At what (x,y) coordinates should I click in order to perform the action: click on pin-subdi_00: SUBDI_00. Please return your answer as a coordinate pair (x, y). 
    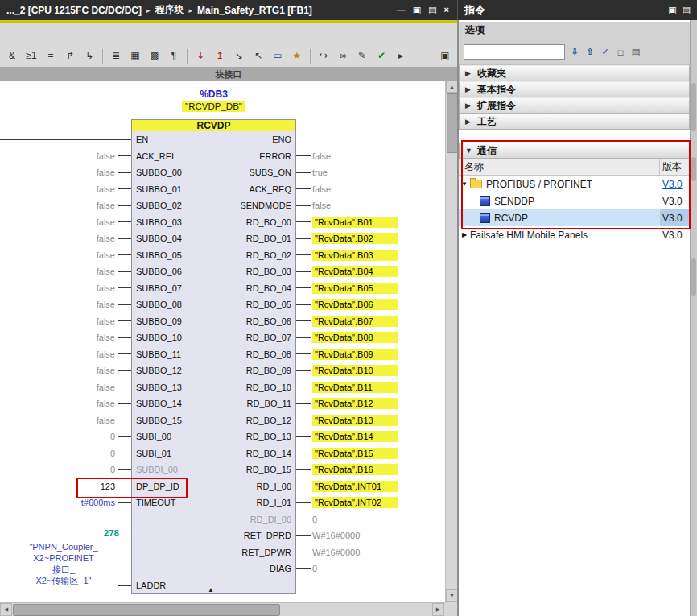
    Looking at the image, I should click on (157, 469).